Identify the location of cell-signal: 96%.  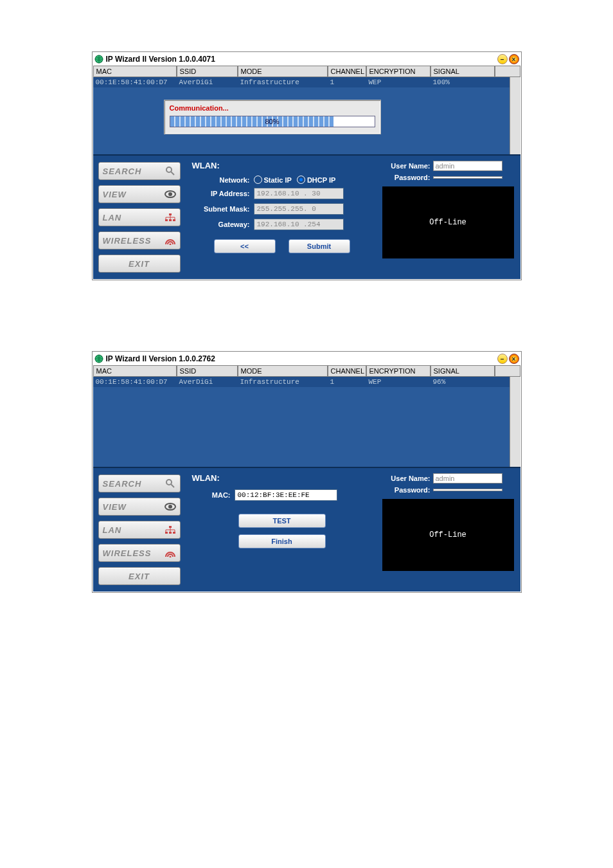
(463, 382).